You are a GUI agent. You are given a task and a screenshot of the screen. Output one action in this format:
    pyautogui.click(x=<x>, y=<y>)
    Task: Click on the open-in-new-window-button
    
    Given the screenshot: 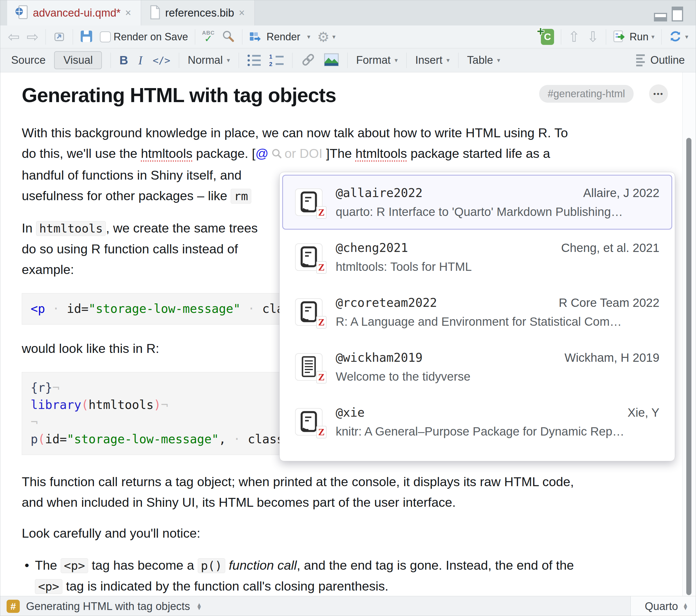 What is the action you would take?
    pyautogui.click(x=59, y=37)
    